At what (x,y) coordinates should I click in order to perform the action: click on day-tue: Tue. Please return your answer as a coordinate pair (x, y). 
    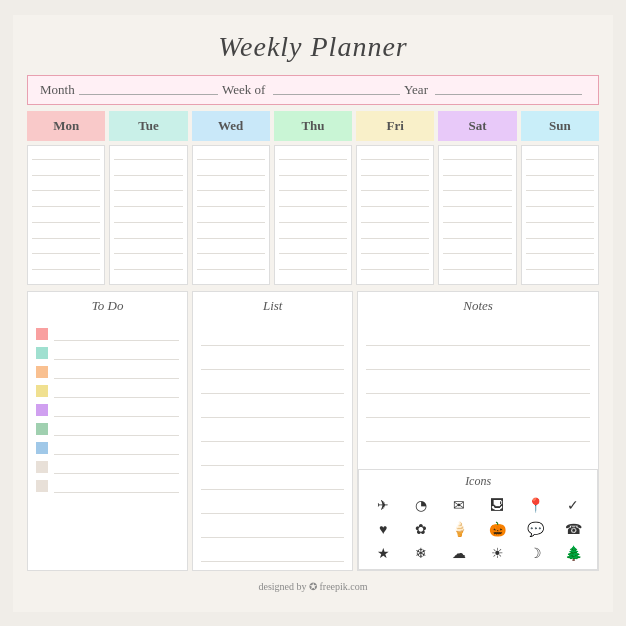
    Looking at the image, I should click on (148, 126).